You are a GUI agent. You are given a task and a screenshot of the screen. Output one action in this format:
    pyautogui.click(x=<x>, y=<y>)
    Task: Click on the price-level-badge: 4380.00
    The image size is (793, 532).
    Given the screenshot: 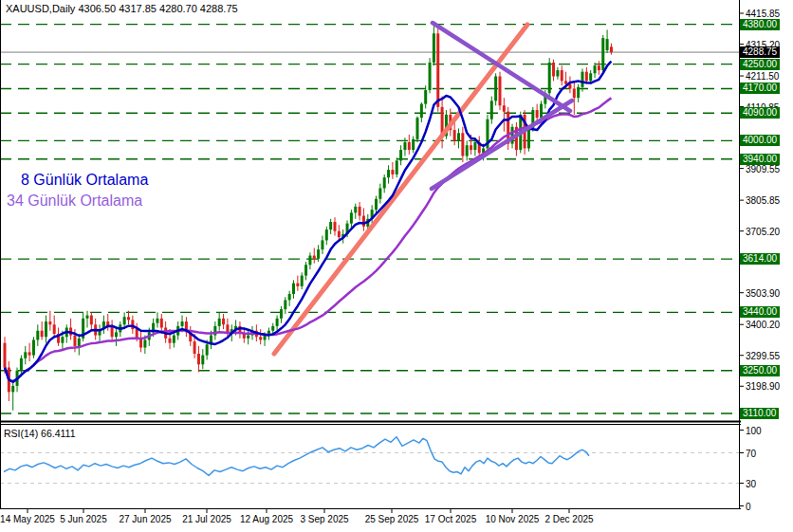 What is the action you would take?
    pyautogui.click(x=760, y=25)
    